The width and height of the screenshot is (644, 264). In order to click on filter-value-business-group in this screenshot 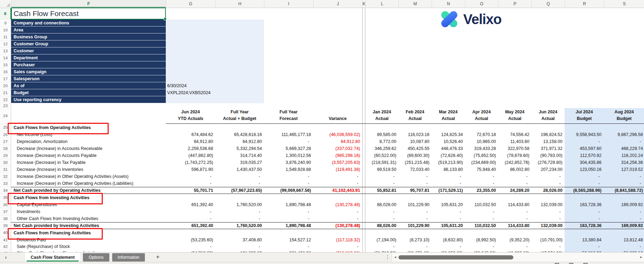, I will do `click(216, 37)`.